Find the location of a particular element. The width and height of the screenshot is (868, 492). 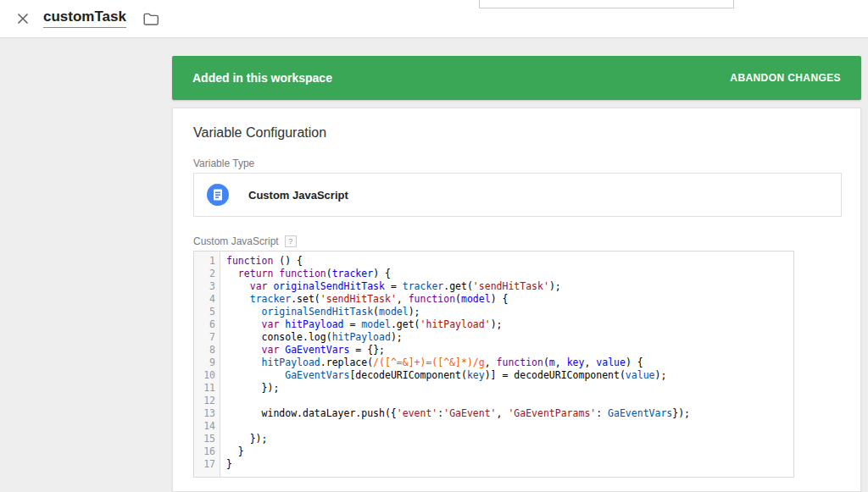

custom-javascript-icon is located at coordinates (218, 195).